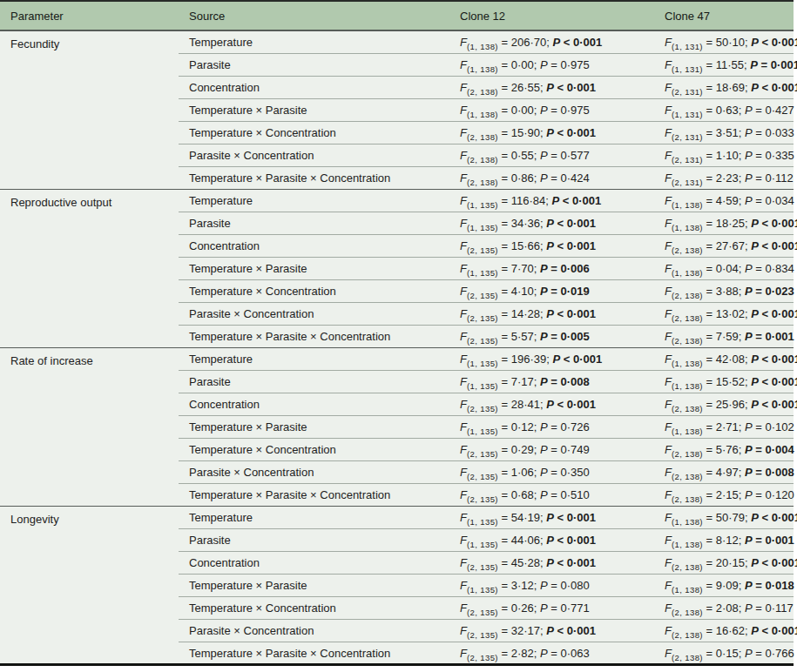 This screenshot has height=672, width=797. I want to click on p-value: P = 0·510, so click(564, 494).